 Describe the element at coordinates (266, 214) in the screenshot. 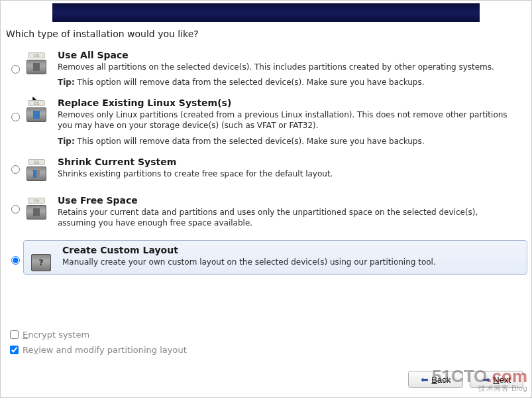

I see `option-use-free-space: OS Use Free Space Retains your current d…` at that location.